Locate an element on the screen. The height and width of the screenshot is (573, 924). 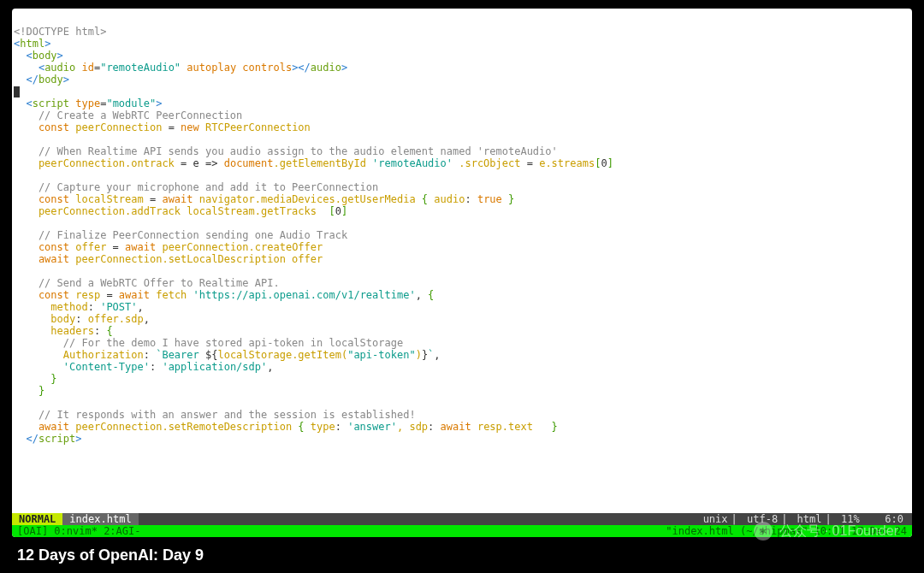
watermark: ✶ 公众号 · 01Founder is located at coordinates (826, 531).